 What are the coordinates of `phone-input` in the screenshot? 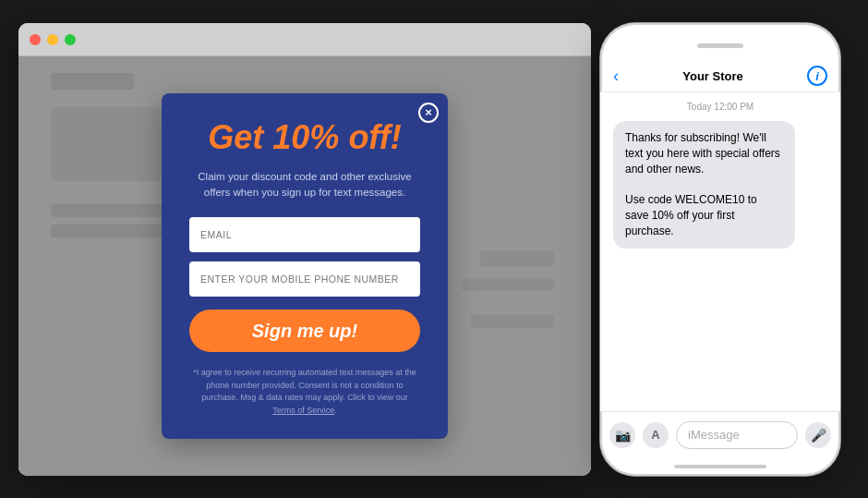 It's located at (305, 279).